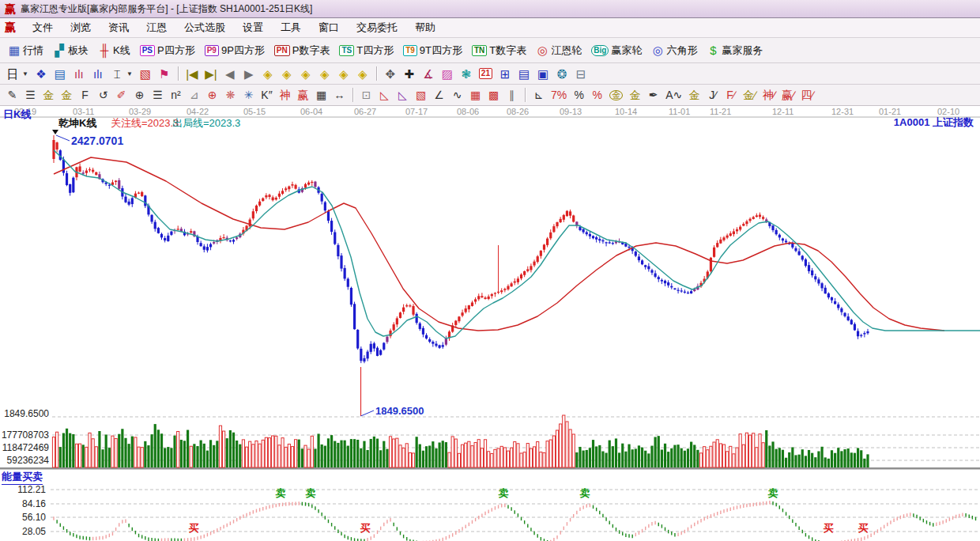 This screenshot has width=980, height=541. I want to click on god-angle-tool-button: 神∕, so click(769, 95).